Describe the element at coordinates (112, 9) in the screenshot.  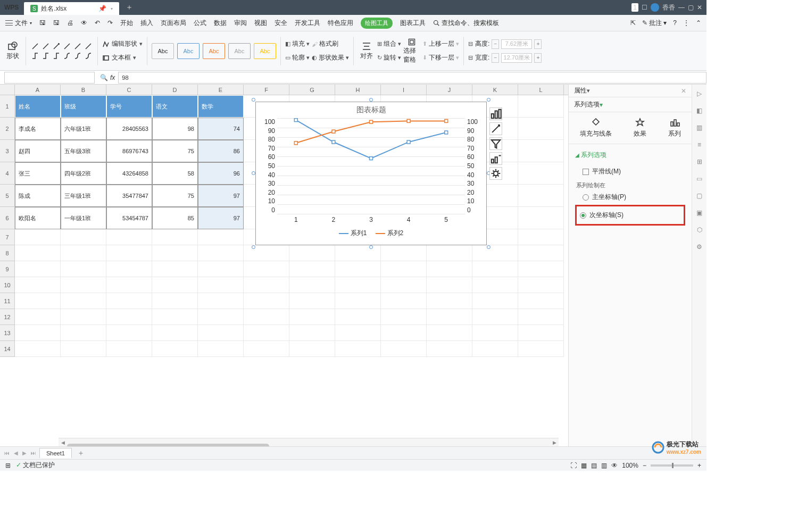
I see `tab-dropdown-icon: ▾` at that location.